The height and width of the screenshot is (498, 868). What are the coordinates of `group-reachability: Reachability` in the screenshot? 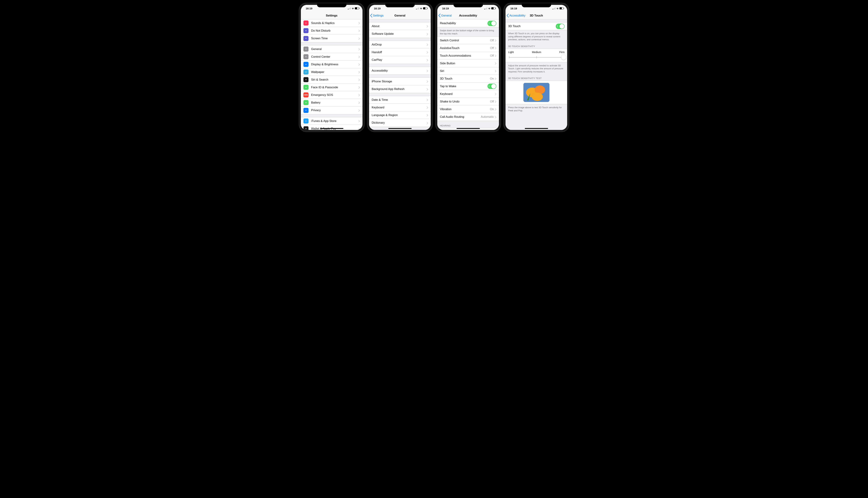 It's located at (468, 23).